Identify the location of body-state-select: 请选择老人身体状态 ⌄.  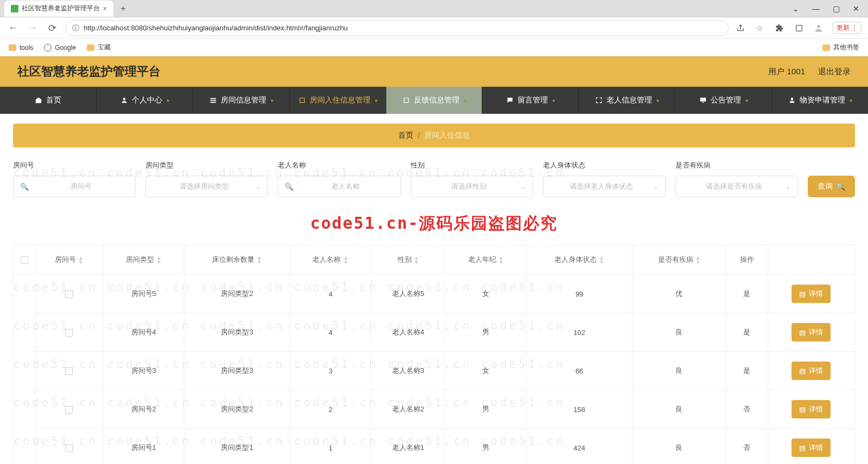
(604, 186).